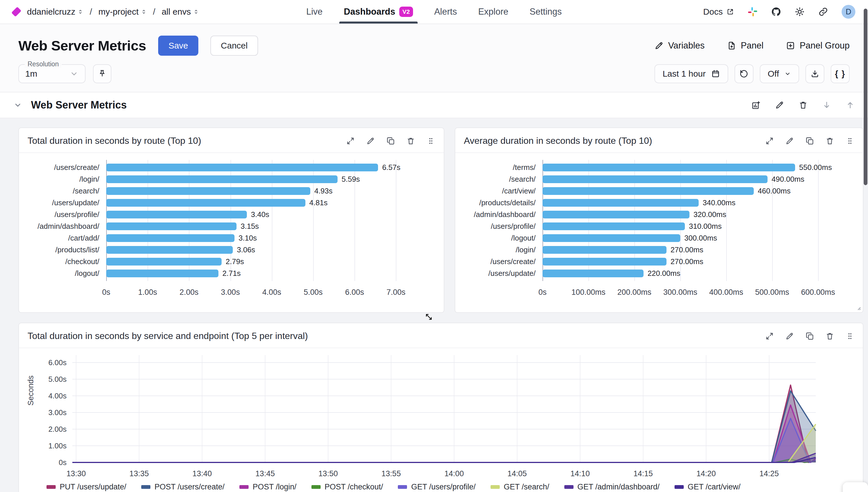 The width and height of the screenshot is (868, 492). Describe the element at coordinates (753, 12) in the screenshot. I see `slack-icon` at that location.